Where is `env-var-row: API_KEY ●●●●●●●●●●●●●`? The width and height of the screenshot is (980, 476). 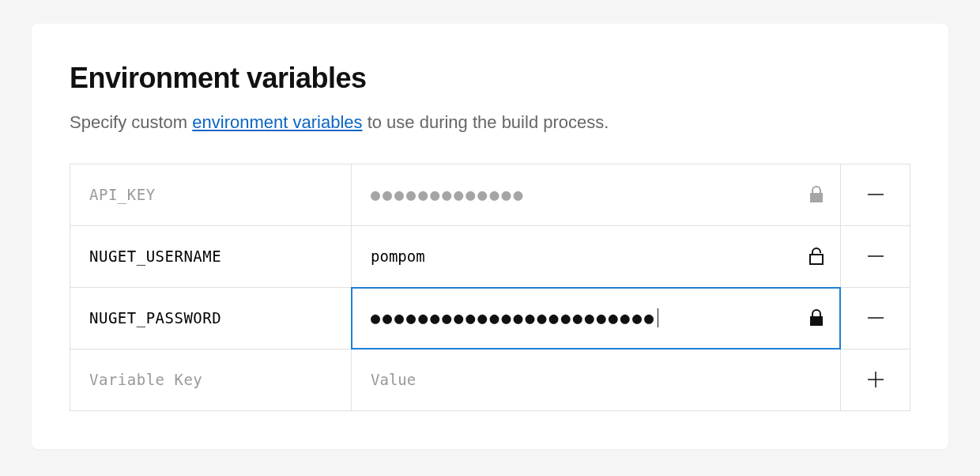
env-var-row: API_KEY ●●●●●●●●●●●●● is located at coordinates (490, 195).